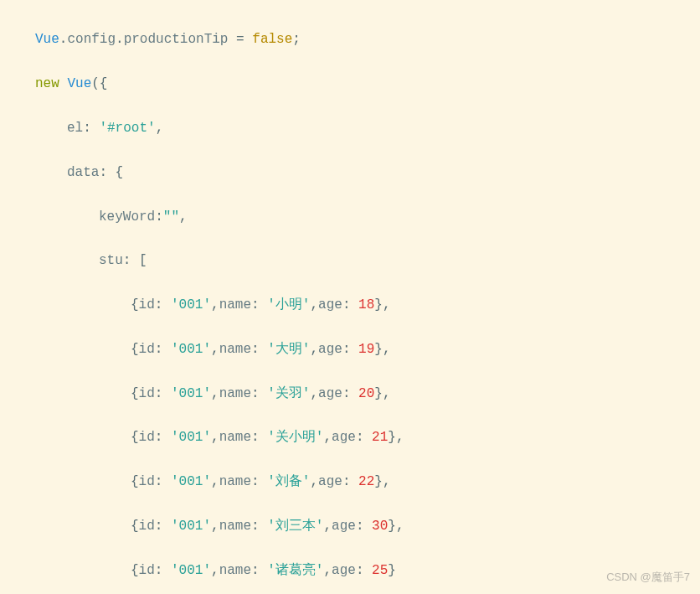 This screenshot has width=700, height=594. What do you see at coordinates (288, 482) in the screenshot?
I see `token: '刘备'` at bounding box center [288, 482].